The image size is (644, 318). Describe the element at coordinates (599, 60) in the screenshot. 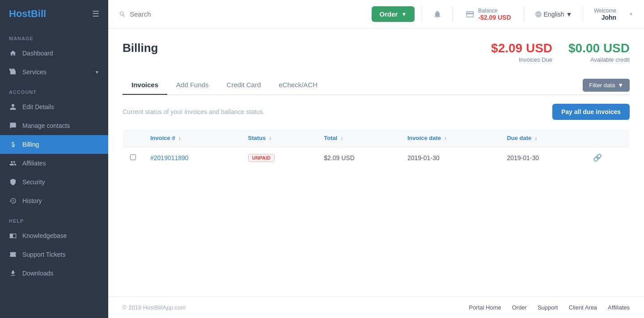

I see `available-credit-label: Available credit` at that location.